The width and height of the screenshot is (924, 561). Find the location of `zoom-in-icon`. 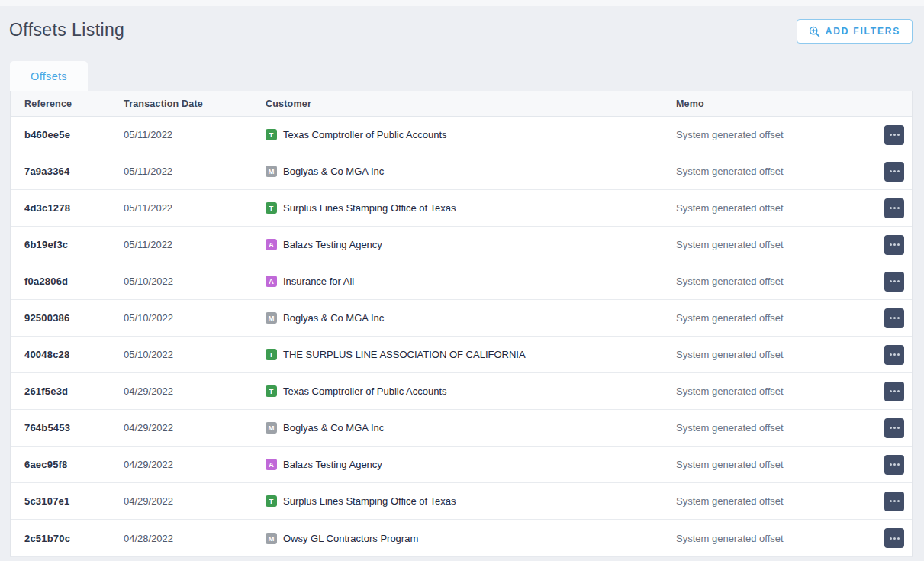

zoom-in-icon is located at coordinates (815, 32).